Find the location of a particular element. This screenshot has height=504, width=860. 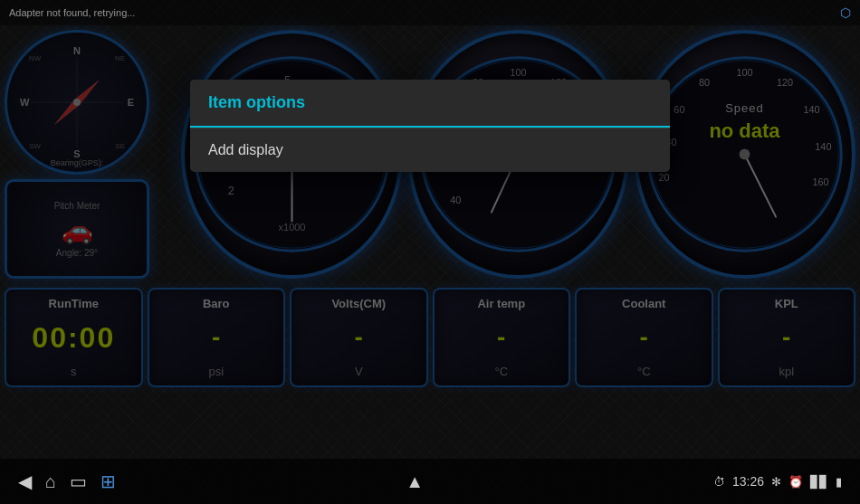

clock-icon: ⏱ is located at coordinates (719, 481).